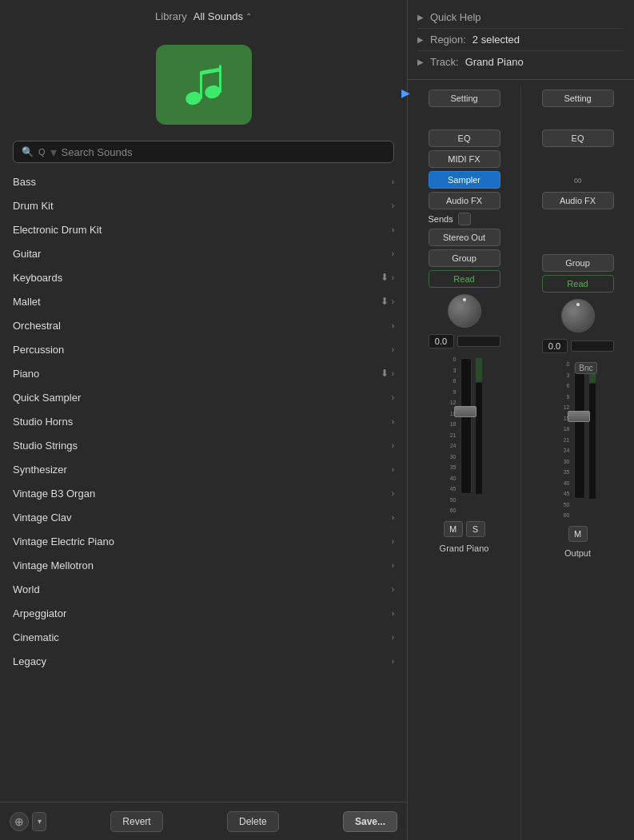 The image size is (634, 840). What do you see at coordinates (203, 445) in the screenshot?
I see `list-item: Studio Strings›` at bounding box center [203, 445].